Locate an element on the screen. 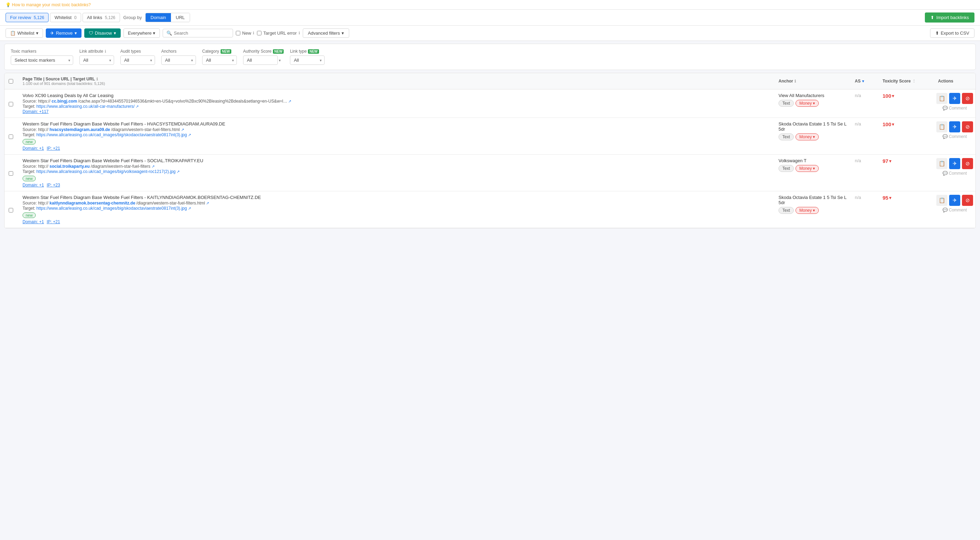  row4-domain-count: Domain: +1 is located at coordinates (33, 222).